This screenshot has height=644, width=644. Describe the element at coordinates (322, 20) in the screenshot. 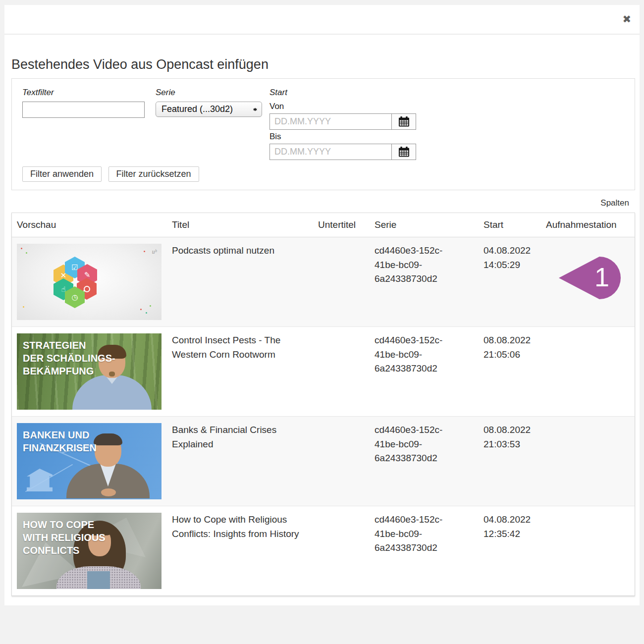

I see `modal-header: ✖` at that location.